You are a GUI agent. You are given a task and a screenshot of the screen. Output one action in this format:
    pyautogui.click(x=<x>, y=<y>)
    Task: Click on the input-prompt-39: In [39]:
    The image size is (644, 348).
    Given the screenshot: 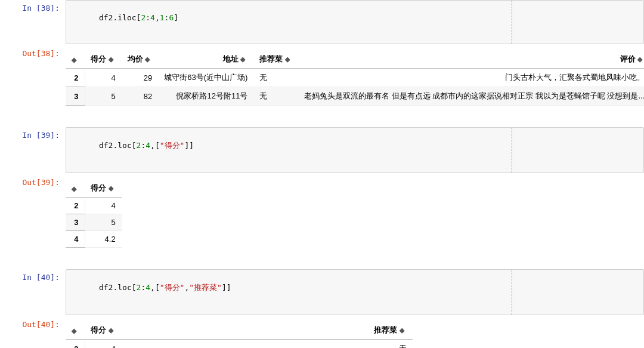 What is the action you would take?
    pyautogui.click(x=33, y=150)
    